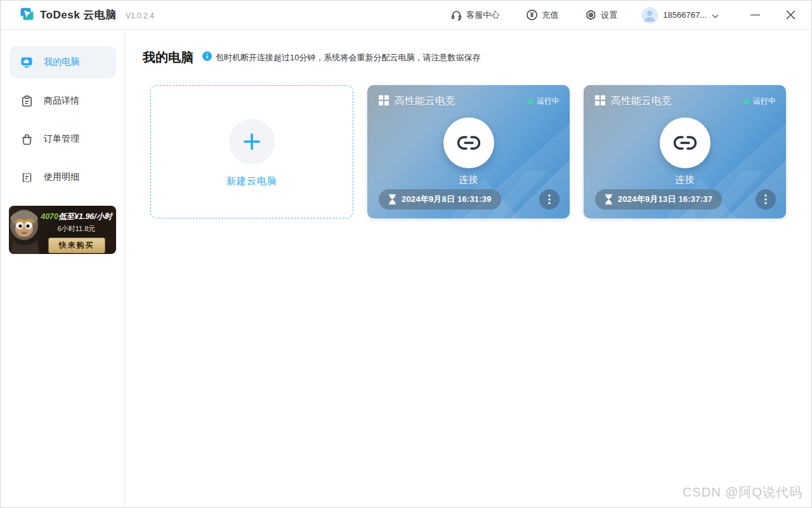 Image resolution: width=812 pixels, height=508 pixels. What do you see at coordinates (650, 15) in the screenshot?
I see `avatar` at bounding box center [650, 15].